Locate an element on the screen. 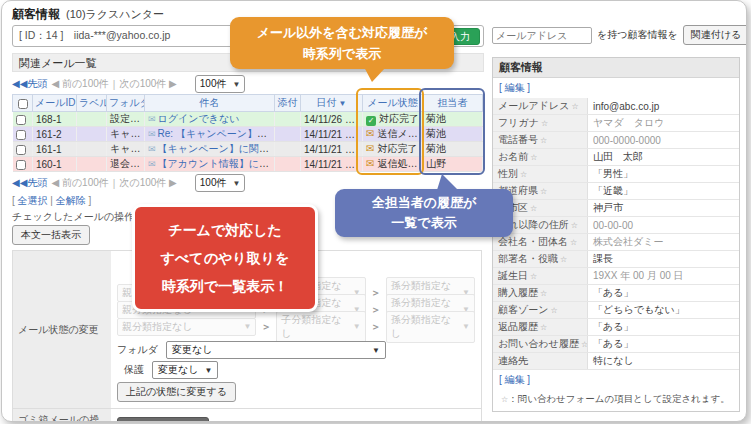 The image size is (751, 424). field-row: 返品履歴☆「ある」 is located at coordinates (616, 328).